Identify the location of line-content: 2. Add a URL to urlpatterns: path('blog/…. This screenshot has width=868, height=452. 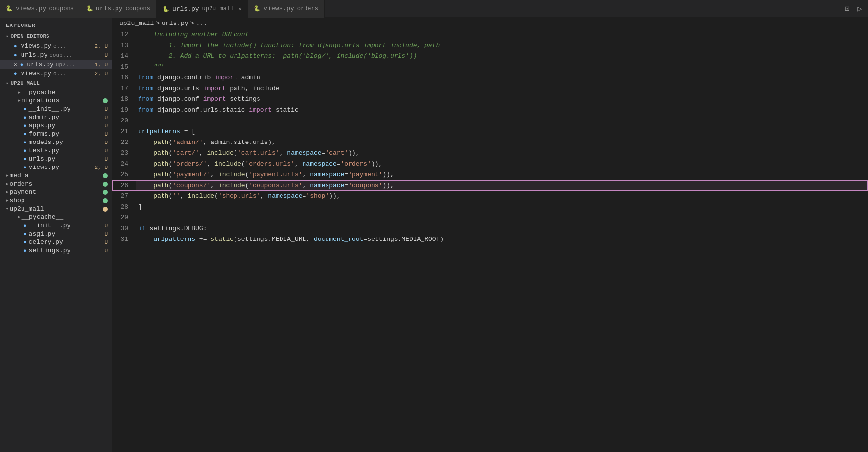
(502, 56).